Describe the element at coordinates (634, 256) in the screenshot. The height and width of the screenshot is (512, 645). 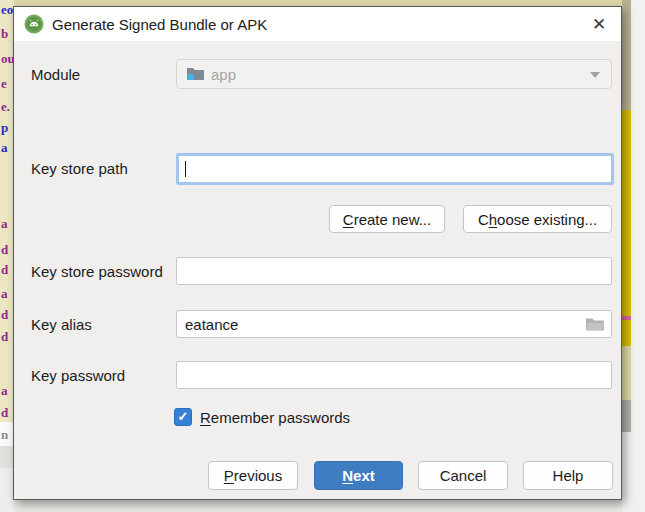
I see `background-right-column` at that location.